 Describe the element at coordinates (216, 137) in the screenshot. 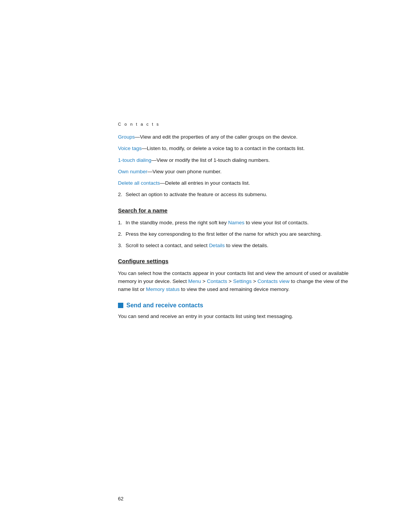

I see `groups-text: —View and edit the properties of any of …` at that location.